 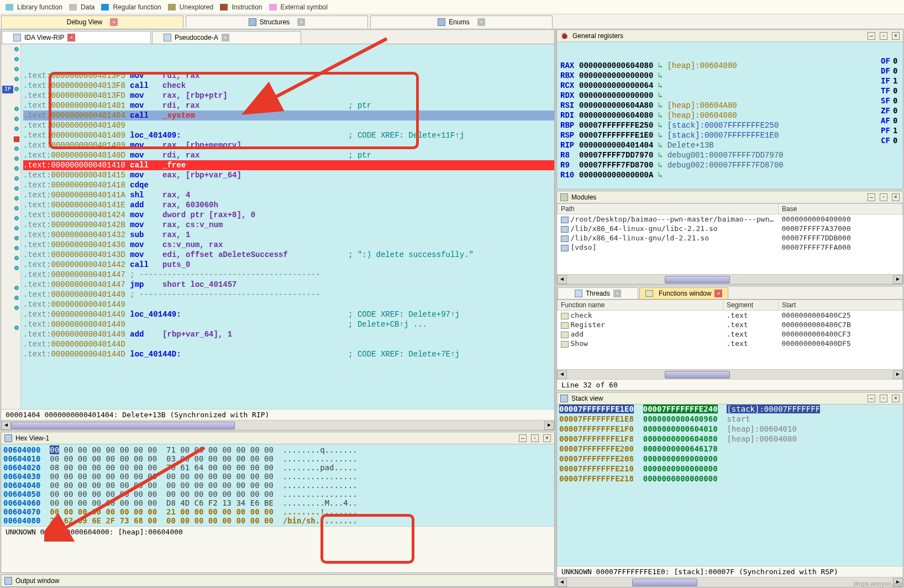 What do you see at coordinates (288, 185) in the screenshot?
I see `disasm-line: .text:0000000000401418 cdqe` at bounding box center [288, 185].